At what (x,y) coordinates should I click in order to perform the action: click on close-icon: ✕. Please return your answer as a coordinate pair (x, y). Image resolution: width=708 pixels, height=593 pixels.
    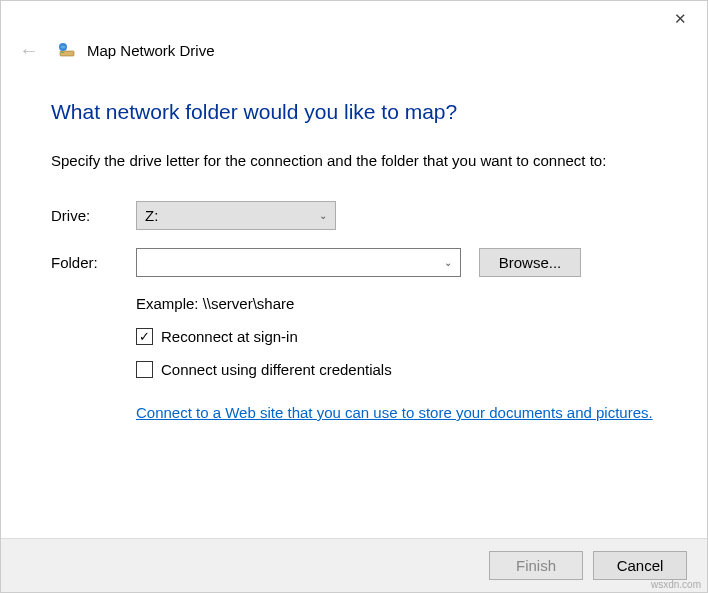
    Looking at the image, I should click on (680, 19).